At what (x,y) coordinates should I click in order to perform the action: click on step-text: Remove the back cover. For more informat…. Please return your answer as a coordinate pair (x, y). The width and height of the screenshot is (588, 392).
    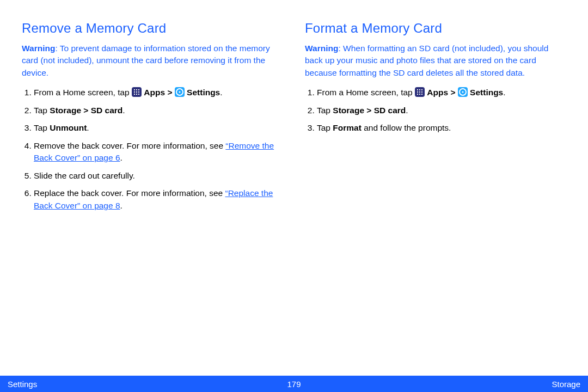
    Looking at the image, I should click on (130, 146).